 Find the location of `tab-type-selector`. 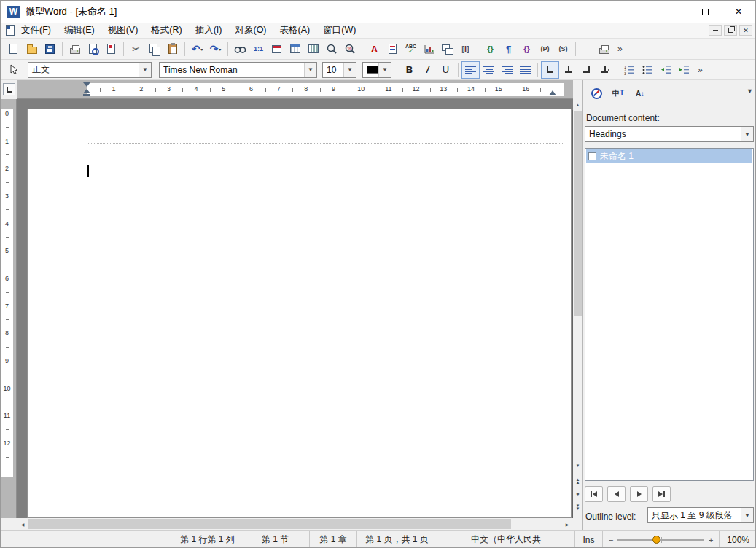

tab-type-selector is located at coordinates (9, 89).